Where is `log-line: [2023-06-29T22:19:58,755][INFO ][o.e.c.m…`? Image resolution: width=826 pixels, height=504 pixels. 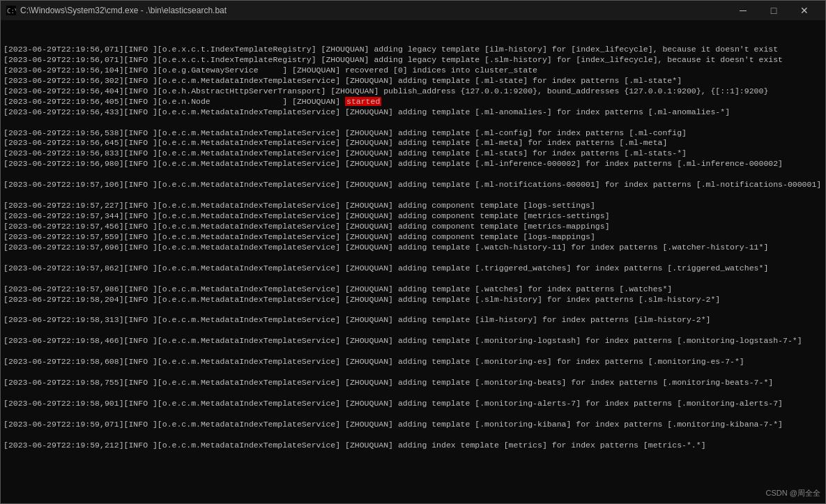 log-line: [2023-06-29T22:19:58,755][INFO ][o.e.c.m… is located at coordinates (413, 383).